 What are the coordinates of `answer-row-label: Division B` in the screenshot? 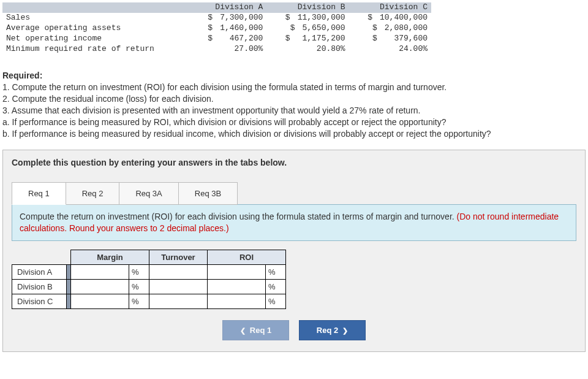 It's located at (39, 286).